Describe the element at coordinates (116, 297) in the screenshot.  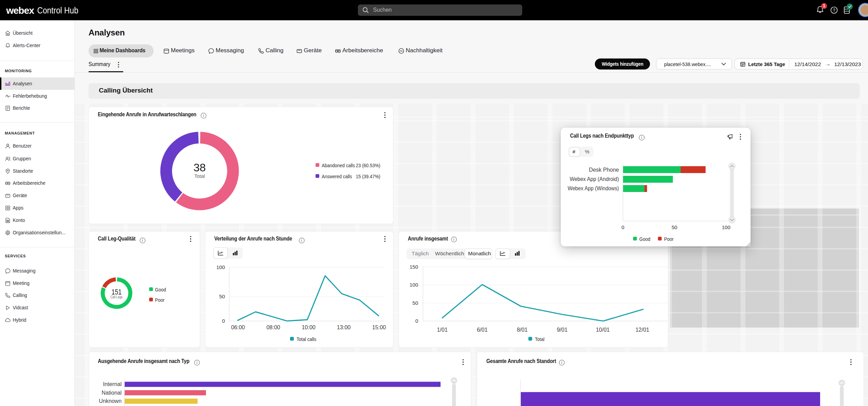
I see `svg-text: Call Legs` at that location.